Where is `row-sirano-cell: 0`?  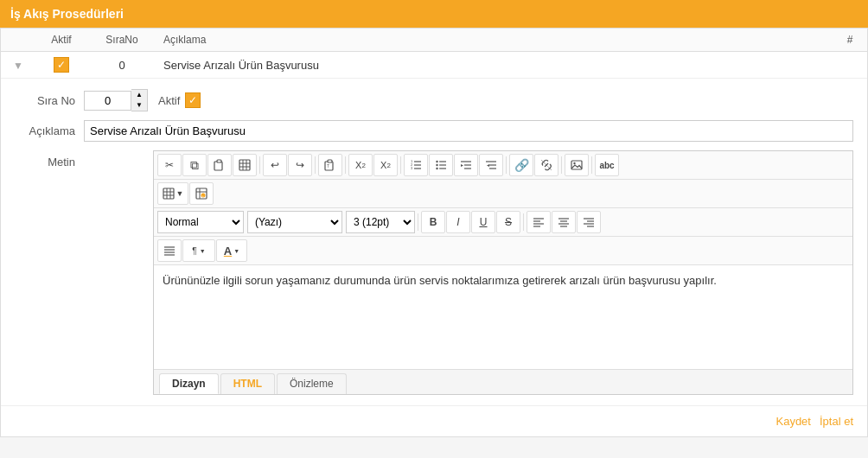
row-sirano-cell: 0 is located at coordinates (122, 66).